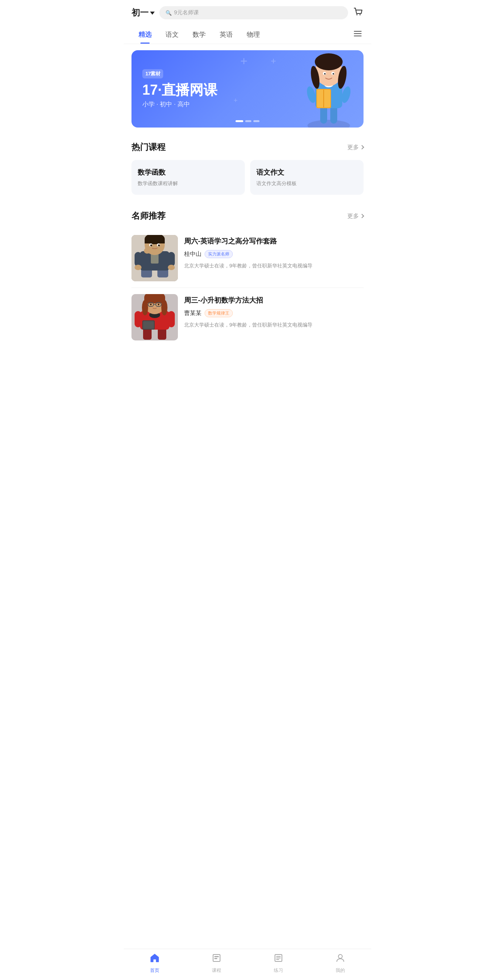 The width and height of the screenshot is (495, 980). Describe the element at coordinates (329, 89) in the screenshot. I see `banner-figure` at that location.